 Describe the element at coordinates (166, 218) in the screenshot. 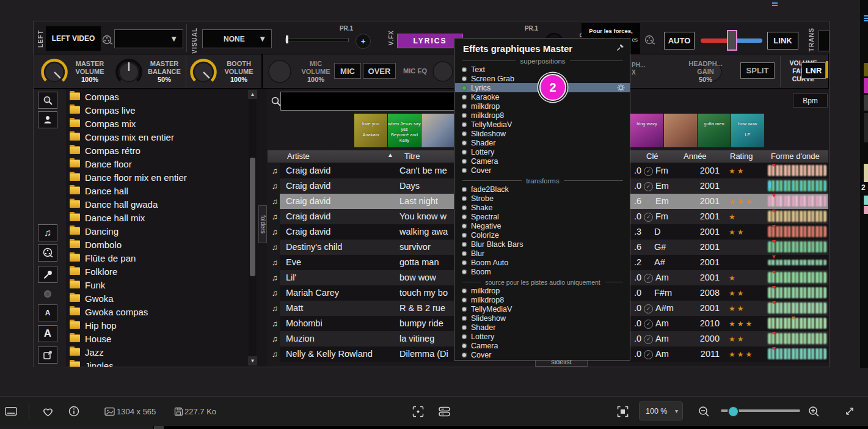

I see `folder-item: Dance hall mix` at that location.